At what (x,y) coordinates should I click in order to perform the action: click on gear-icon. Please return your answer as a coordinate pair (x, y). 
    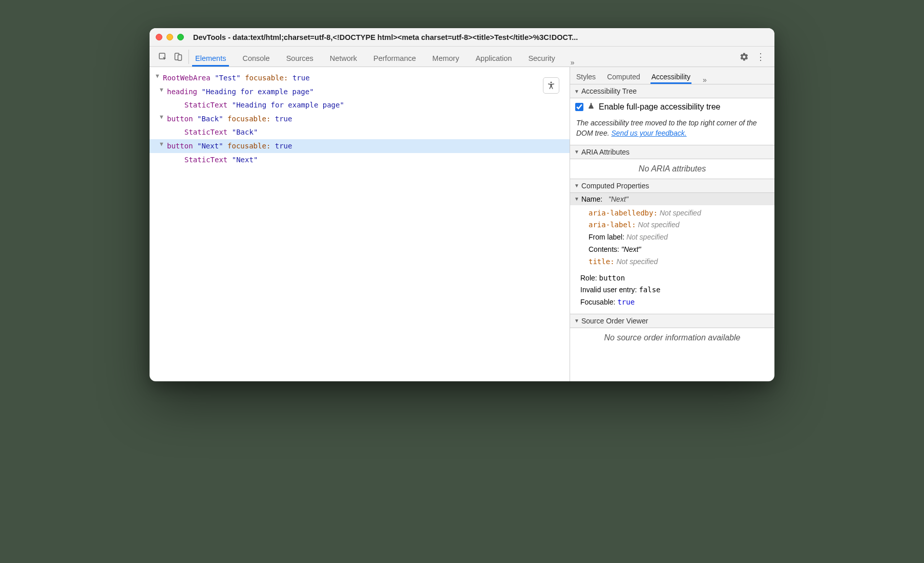
    Looking at the image, I should click on (744, 57).